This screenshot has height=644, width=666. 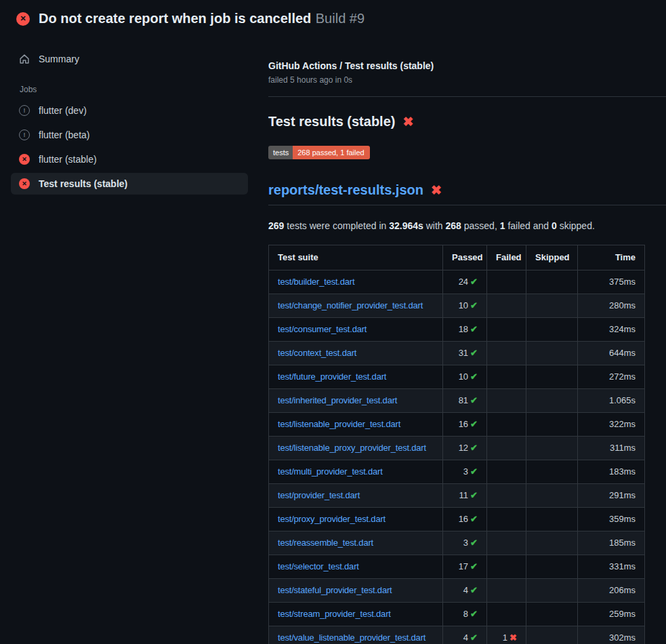 What do you see at coordinates (465, 258) in the screenshot?
I see `column-header-passed: Passed` at bounding box center [465, 258].